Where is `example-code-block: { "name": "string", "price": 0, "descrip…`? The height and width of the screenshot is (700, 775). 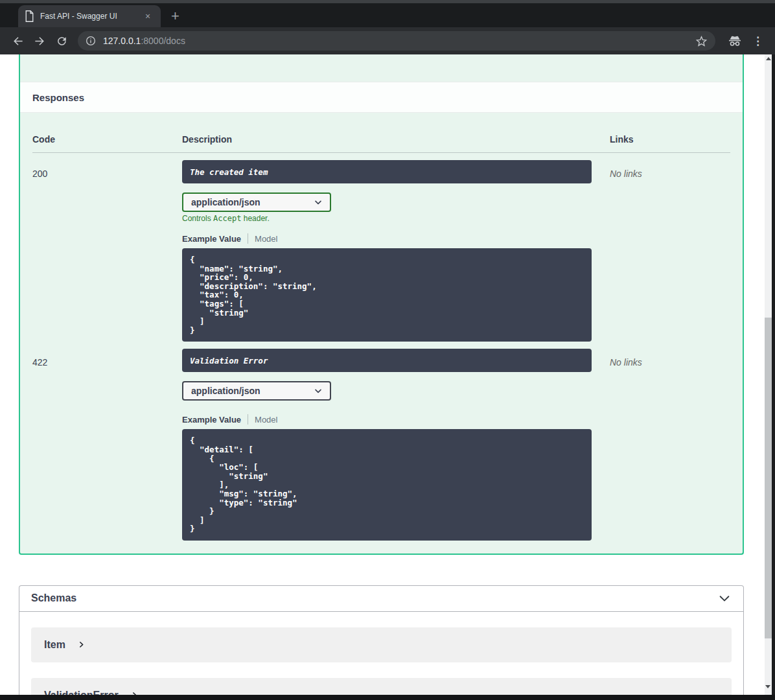 example-code-block: { "name": "string", "price": 0, "descrip… is located at coordinates (387, 295).